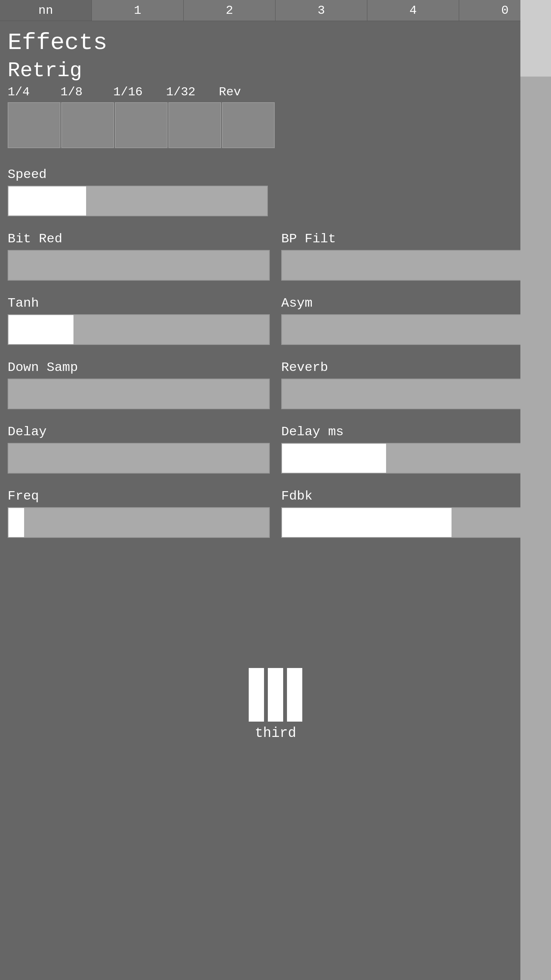 The height and width of the screenshot is (980, 551). What do you see at coordinates (412, 320) in the screenshot?
I see `param-asym: Asym` at bounding box center [412, 320].